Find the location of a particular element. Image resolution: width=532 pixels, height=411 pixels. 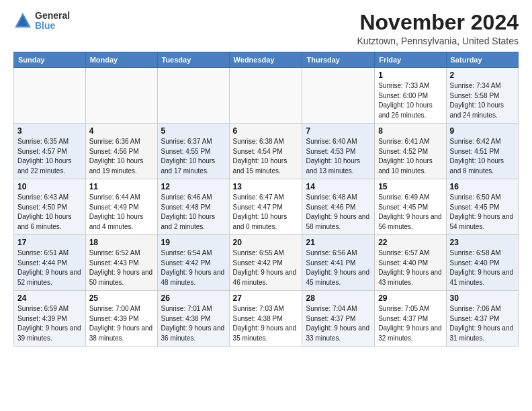

header-cell-tuesday: Tuesday is located at coordinates (193, 60).